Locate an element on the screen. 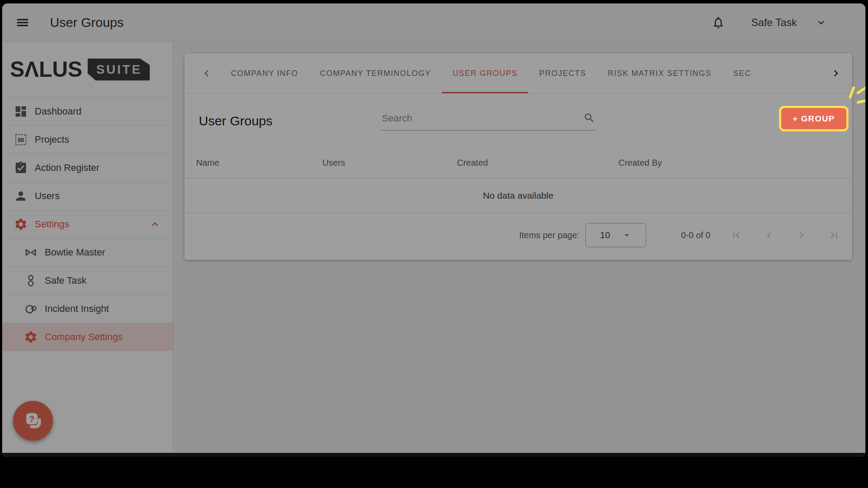  dropdown-caret-icon is located at coordinates (627, 235).